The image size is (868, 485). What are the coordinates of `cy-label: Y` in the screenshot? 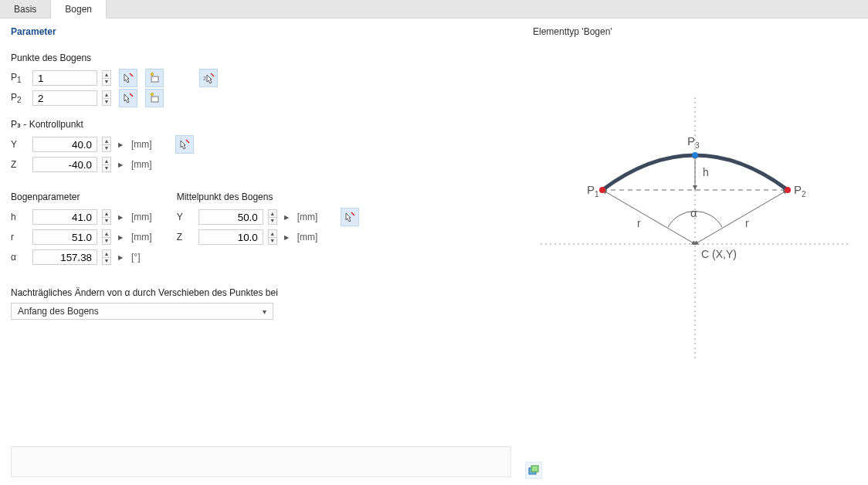 It's located at (185, 217).